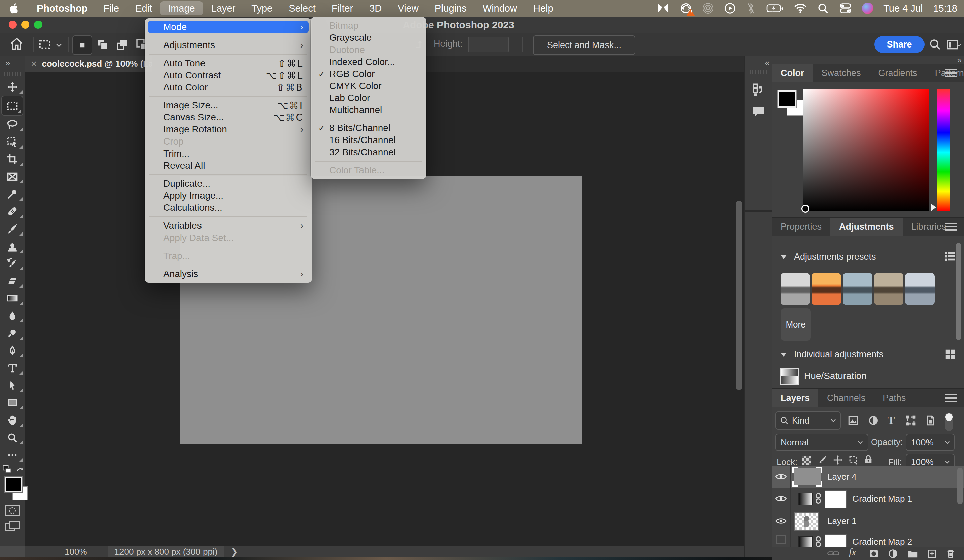 This screenshot has height=560, width=964. Describe the element at coordinates (708, 8) in the screenshot. I see `airdrop-icon` at that location.